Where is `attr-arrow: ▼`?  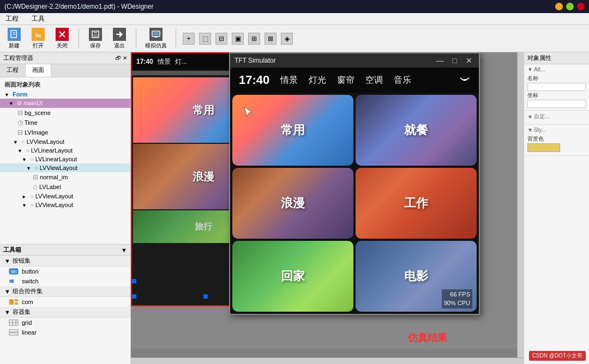
attr-arrow: ▼ is located at coordinates (530, 70).